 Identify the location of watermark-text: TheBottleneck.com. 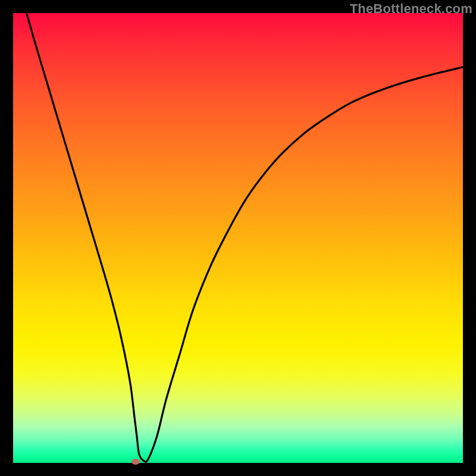
(411, 9).